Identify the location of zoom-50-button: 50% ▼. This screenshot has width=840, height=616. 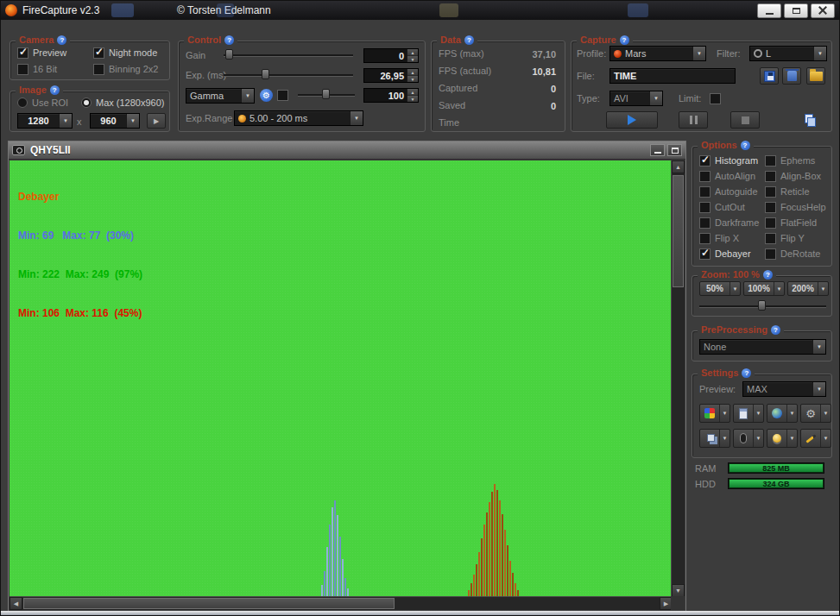
(720, 288).